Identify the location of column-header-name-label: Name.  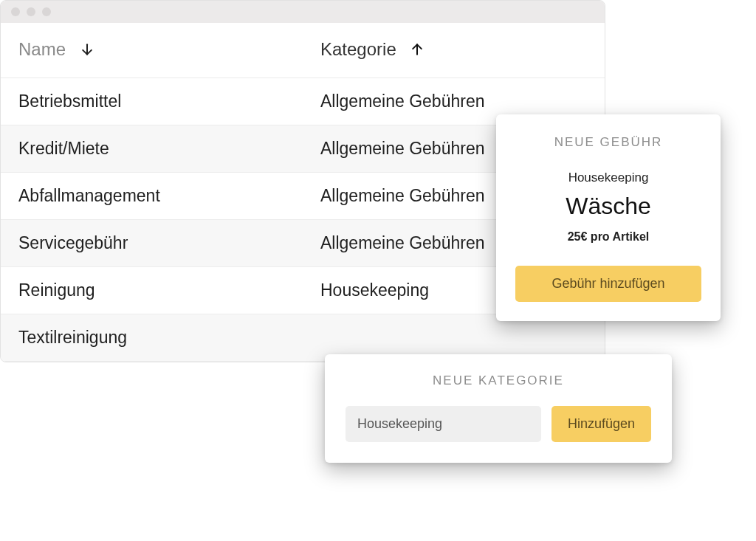
(42, 49).